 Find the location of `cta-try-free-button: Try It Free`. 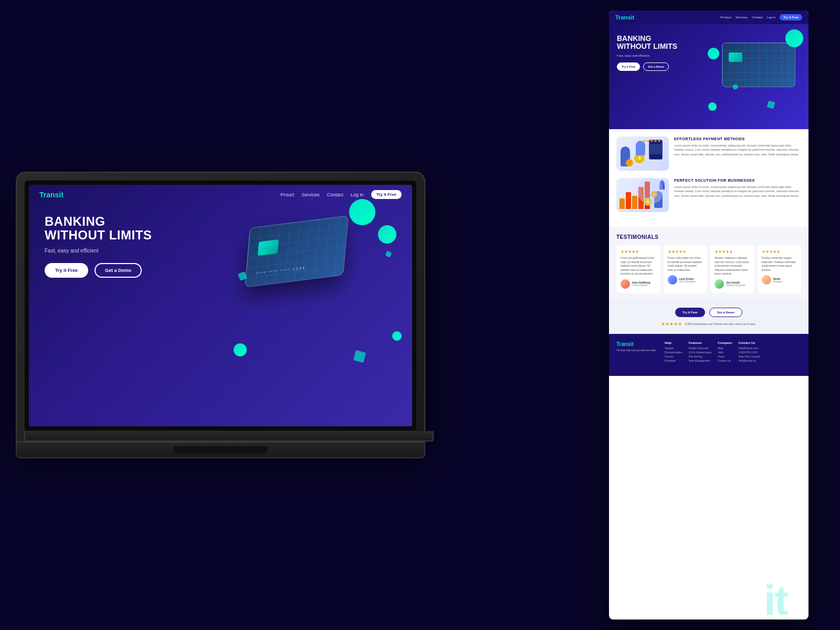

cta-try-free-button: Try It Free is located at coordinates (690, 312).